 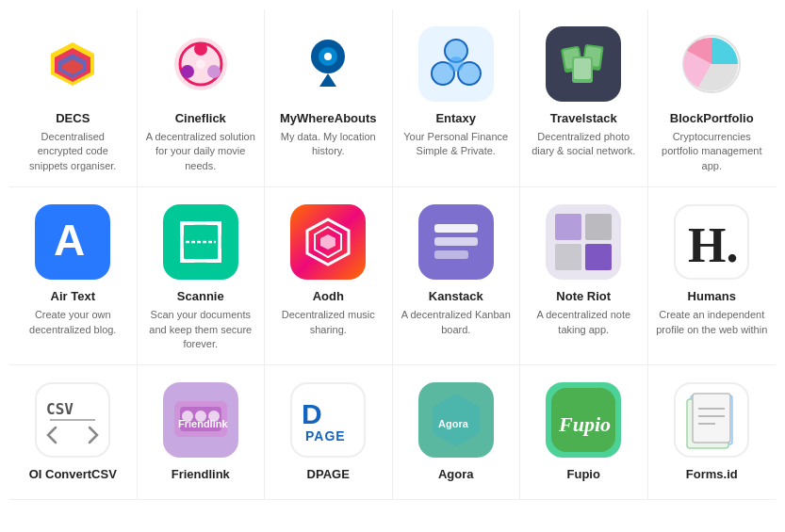 I want to click on app-card-scannie: Scannie Scan your documents and keep the…, so click(x=202, y=277).